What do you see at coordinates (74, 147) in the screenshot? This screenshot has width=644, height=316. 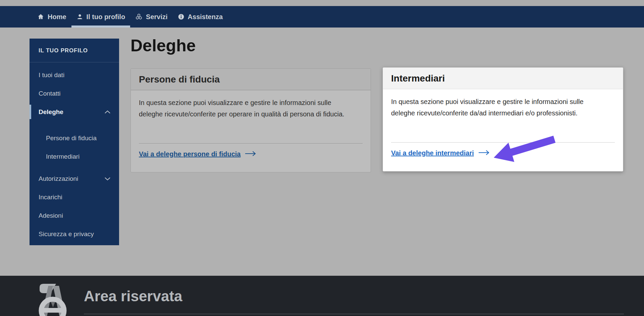 I see `sidebar-submenu-deleghe: Persone di fiducia Intermediari` at bounding box center [74, 147].